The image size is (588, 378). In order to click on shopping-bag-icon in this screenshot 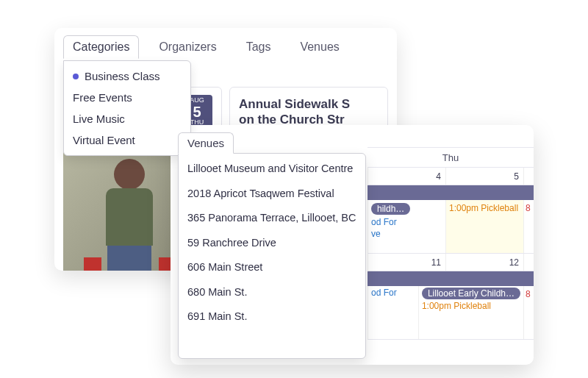, I will do `click(93, 264)`.